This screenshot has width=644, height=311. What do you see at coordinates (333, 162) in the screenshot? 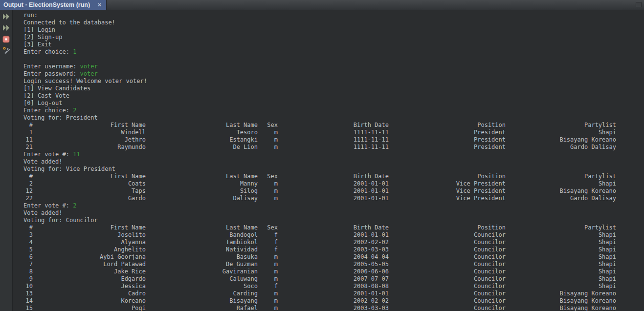
I see `console-line: Vote added!` at bounding box center [333, 162].